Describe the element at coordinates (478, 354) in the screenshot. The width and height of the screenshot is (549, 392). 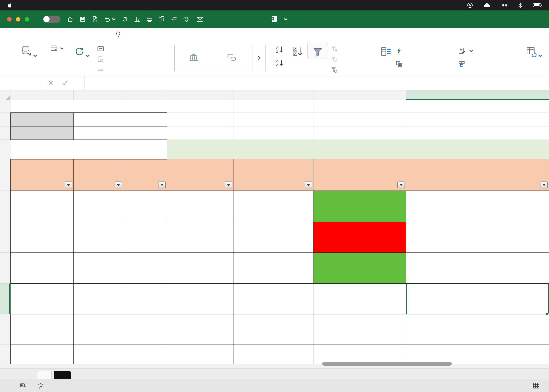
I see `cell-V11` at that location.